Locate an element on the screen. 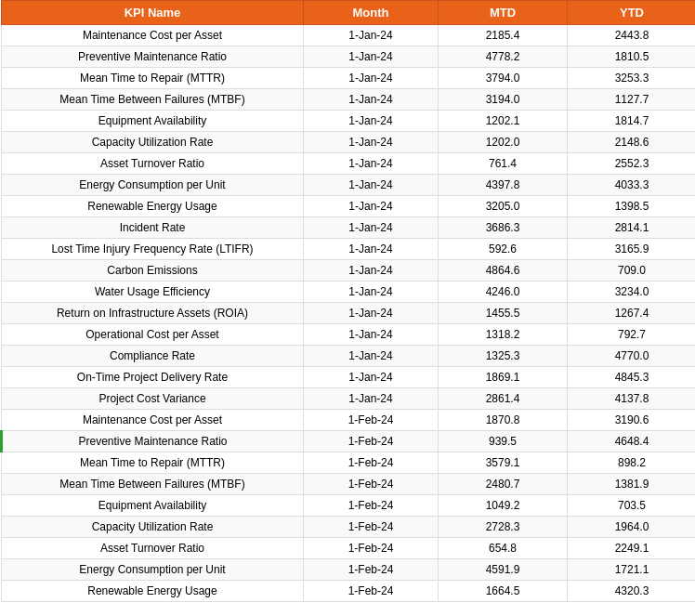 The height and width of the screenshot is (616, 695). table-row: Energy Consumption per Unit1-Jan-244397.… is located at coordinates (349, 186).